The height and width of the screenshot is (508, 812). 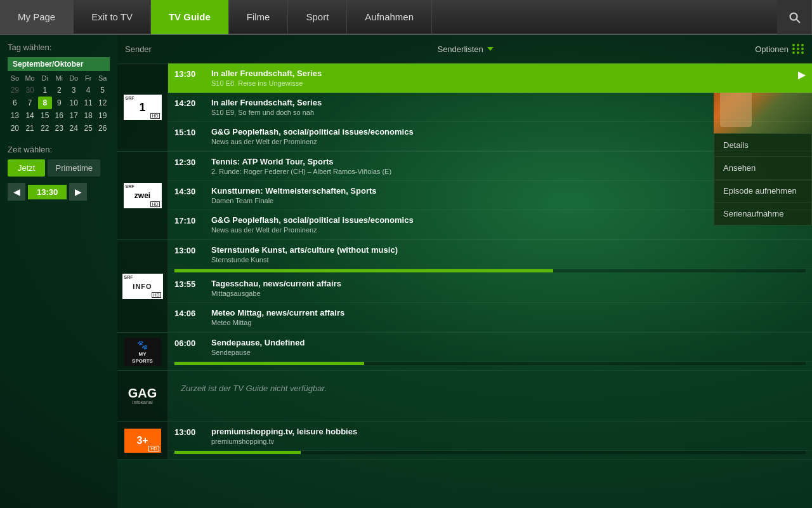 I want to click on time-buttons: Jetzt Primetime, so click(x=58, y=168).